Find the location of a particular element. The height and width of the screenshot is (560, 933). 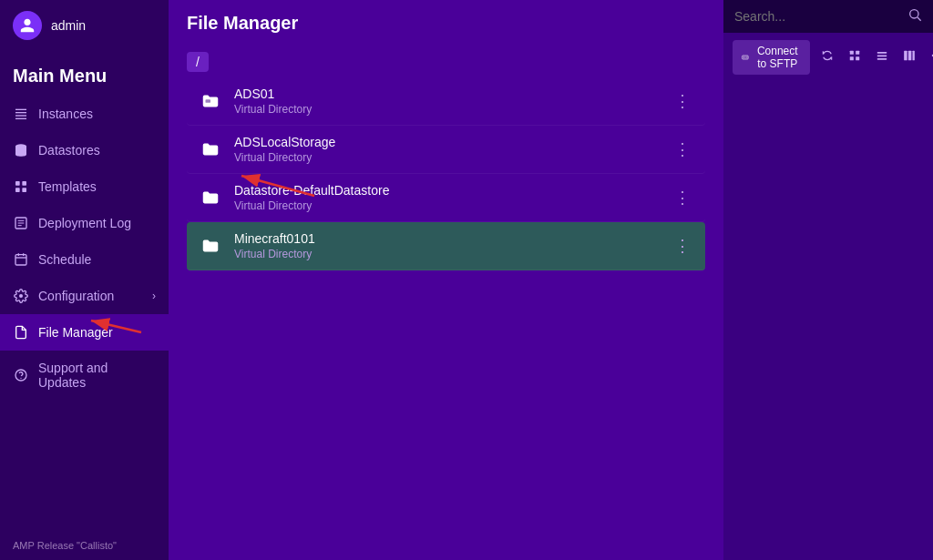

list-view-icon is located at coordinates (882, 57).